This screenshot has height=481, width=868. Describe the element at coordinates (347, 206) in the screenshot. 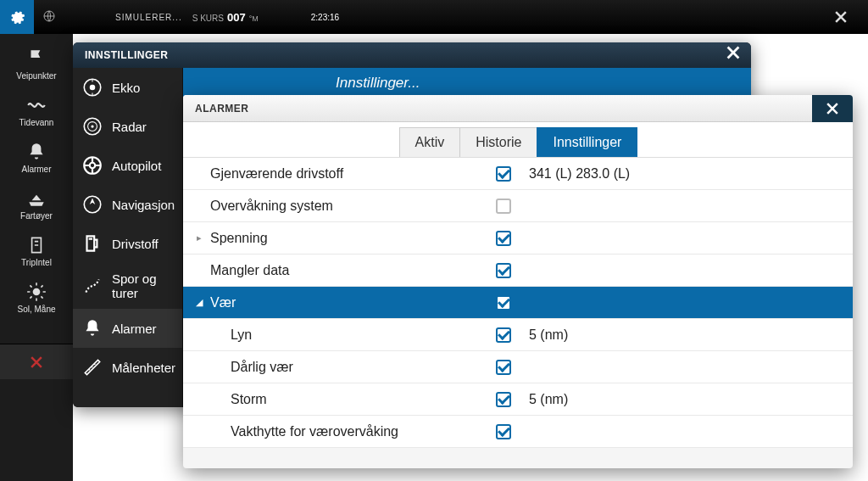

I see `alarm-label: Overvåkning system` at that location.